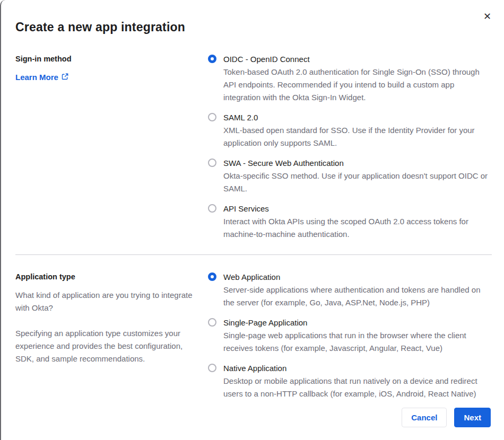 The image size is (504, 440). Describe the element at coordinates (487, 16) in the screenshot. I see `close-icon: ✕` at that location.